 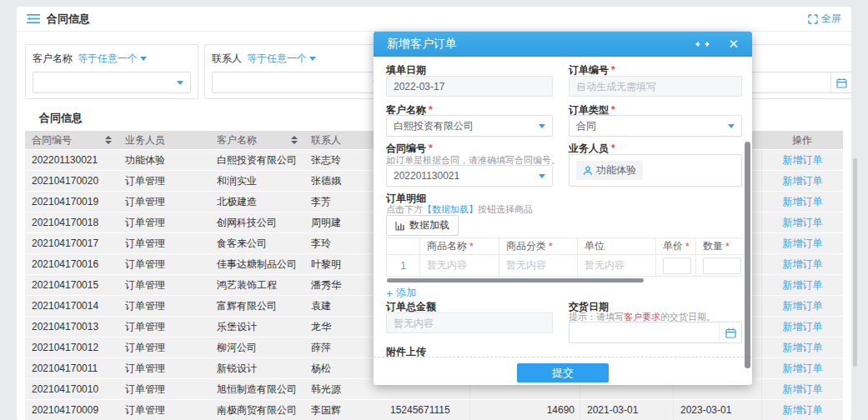 What do you see at coordinates (855, 262) in the screenshot?
I see `vertical-scrollbar-right` at bounding box center [855, 262].